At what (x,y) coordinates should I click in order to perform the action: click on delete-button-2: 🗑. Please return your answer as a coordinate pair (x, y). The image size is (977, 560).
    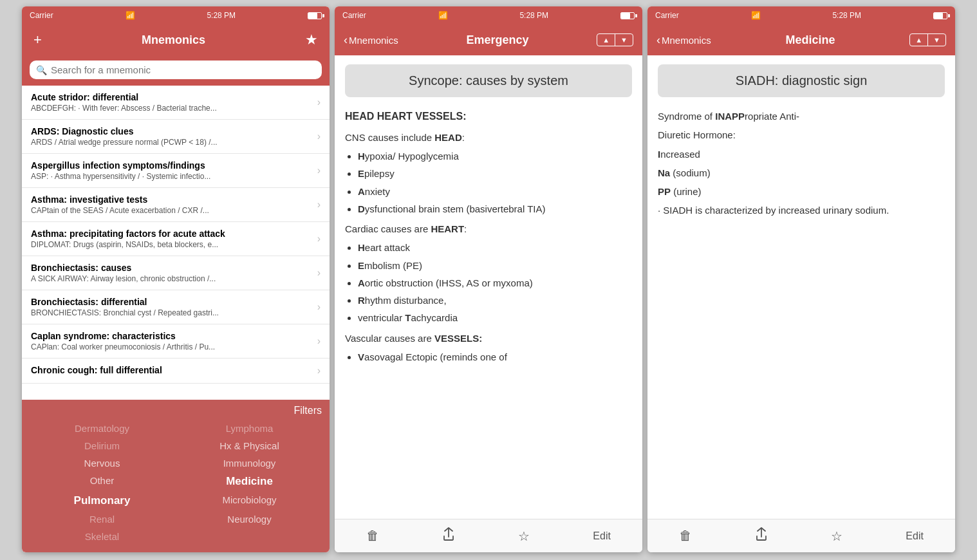
    Looking at the image, I should click on (373, 536).